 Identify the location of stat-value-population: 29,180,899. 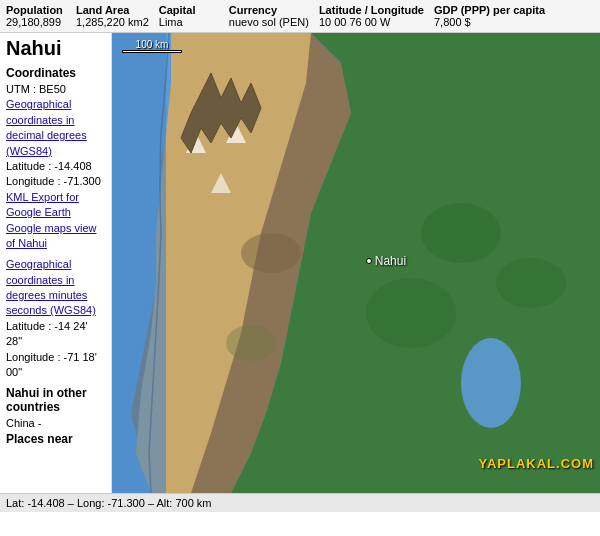
(36, 22).